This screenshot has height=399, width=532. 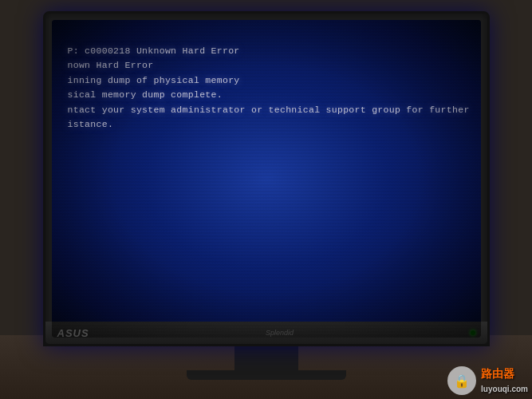 I want to click on asus-brand-label: ASUS, so click(x=73, y=334).